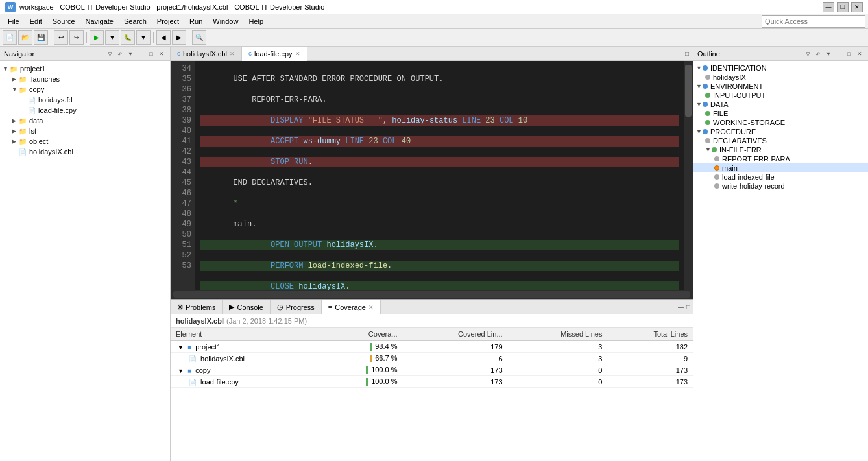 The image size is (868, 461). I want to click on coverage-tab-close: ✕, so click(371, 307).